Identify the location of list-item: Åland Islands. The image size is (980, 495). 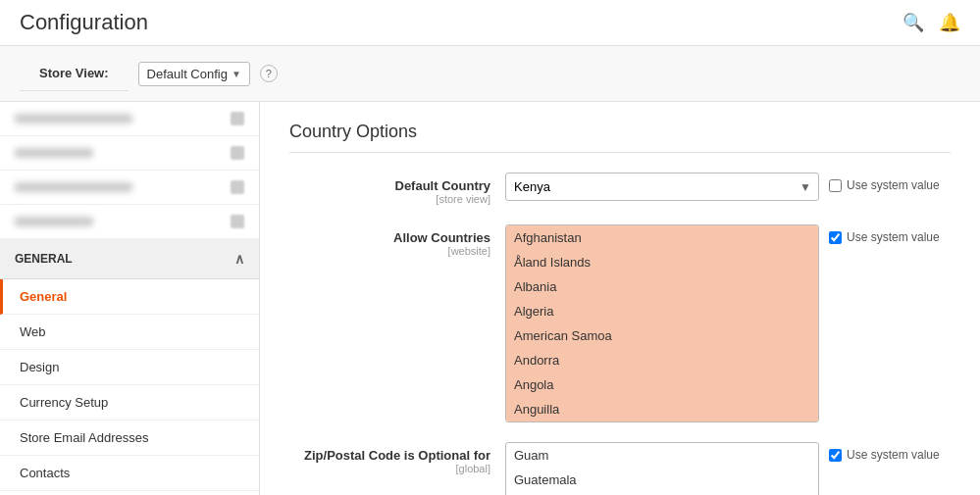
(662, 263).